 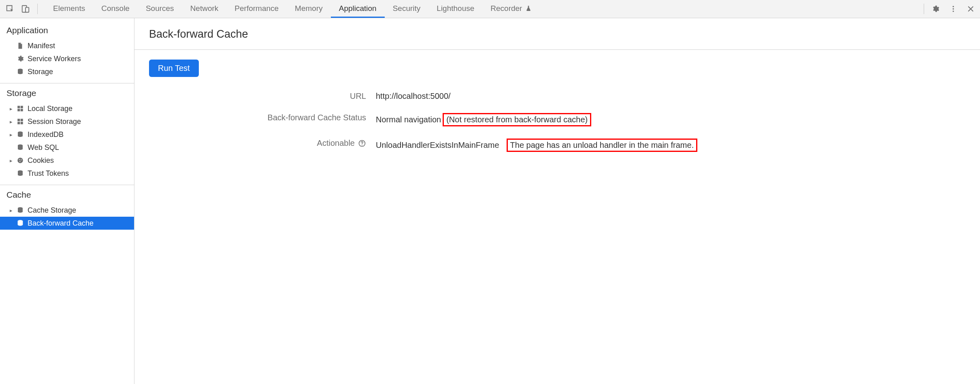 What do you see at coordinates (67, 122) in the screenshot?
I see `sidebar-item-session-storage: ▸ Session Storage` at bounding box center [67, 122].